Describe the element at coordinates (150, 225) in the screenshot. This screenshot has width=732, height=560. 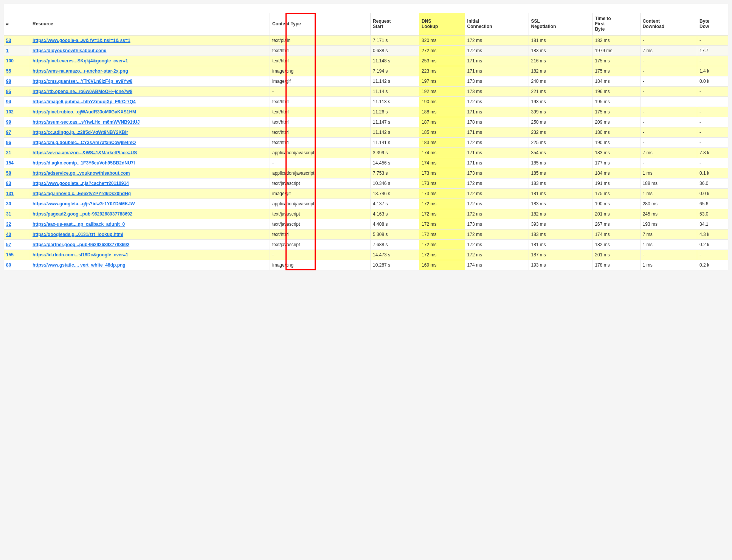
I see `row-resource: https://aax-us-east....np_callback_aduni…` at that location.